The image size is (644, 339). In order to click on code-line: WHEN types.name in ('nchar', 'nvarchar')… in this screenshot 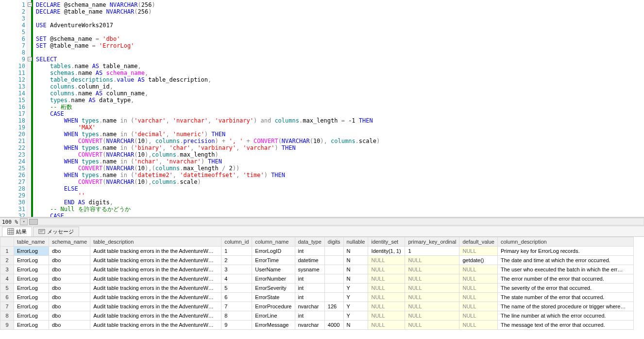, I will do `click(340, 161)`.